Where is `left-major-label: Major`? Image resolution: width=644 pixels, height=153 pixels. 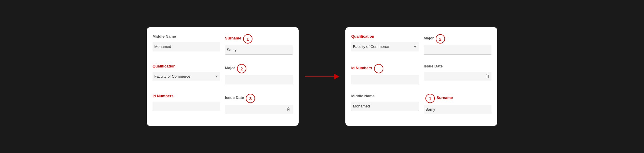
left-major-label: Major is located at coordinates (230, 68).